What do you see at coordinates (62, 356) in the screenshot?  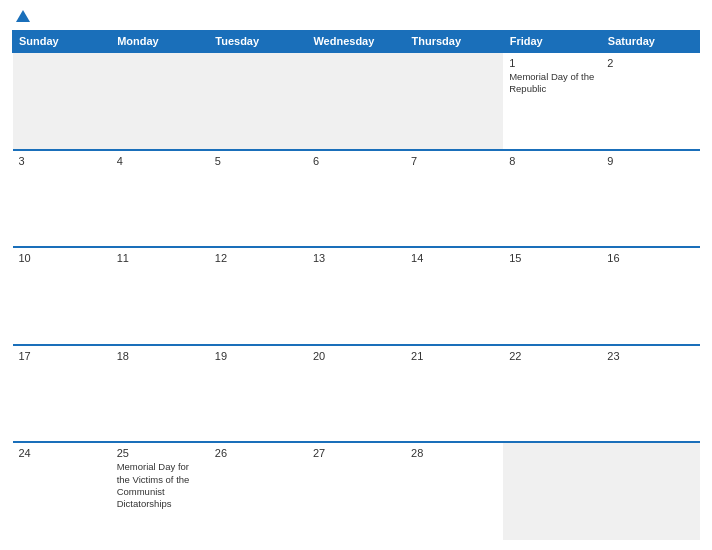 I see `day-number: 17` at bounding box center [62, 356].